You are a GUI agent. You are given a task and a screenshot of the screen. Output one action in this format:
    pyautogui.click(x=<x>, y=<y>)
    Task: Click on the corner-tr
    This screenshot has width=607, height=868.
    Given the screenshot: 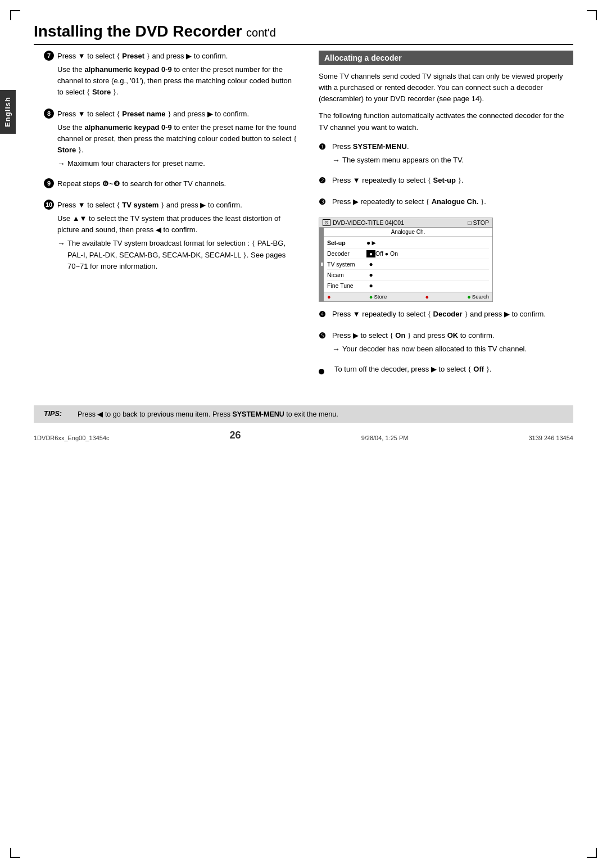 What is the action you would take?
    pyautogui.click(x=592, y=15)
    